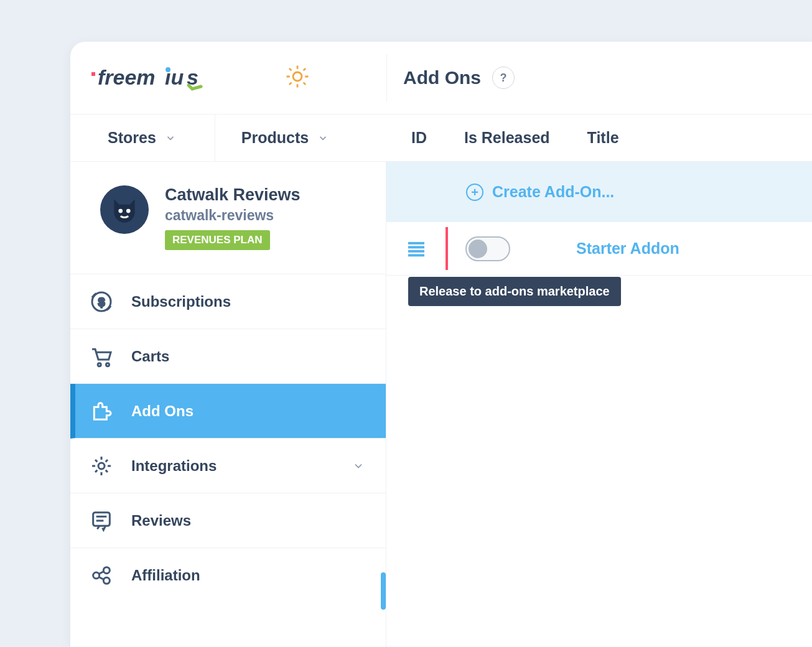 The height and width of the screenshot is (647, 812). What do you see at coordinates (515, 291) in the screenshot?
I see `release-tooltip: Release to add-ons marketplace` at bounding box center [515, 291].